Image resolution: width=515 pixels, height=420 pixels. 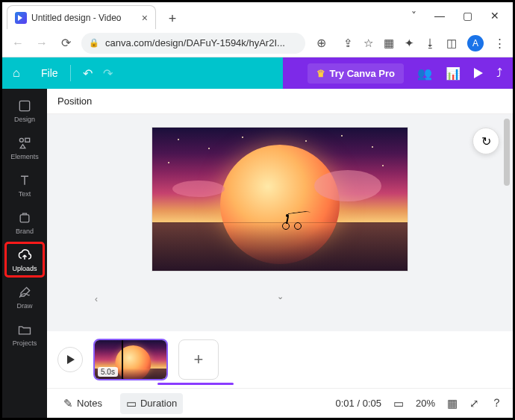 What do you see at coordinates (425, 73) in the screenshot?
I see `collaborators-icon: 👥` at bounding box center [425, 73].